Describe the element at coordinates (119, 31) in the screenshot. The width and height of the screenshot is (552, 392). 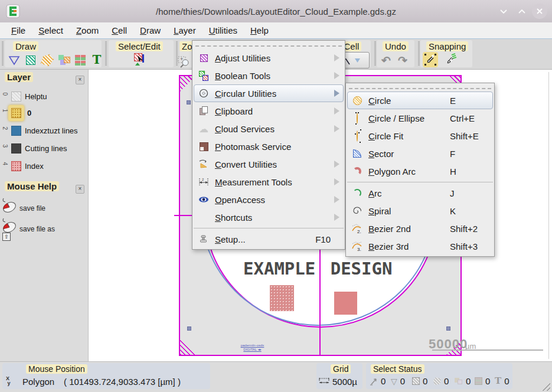
I see `menu-cell: Cell` at that location.